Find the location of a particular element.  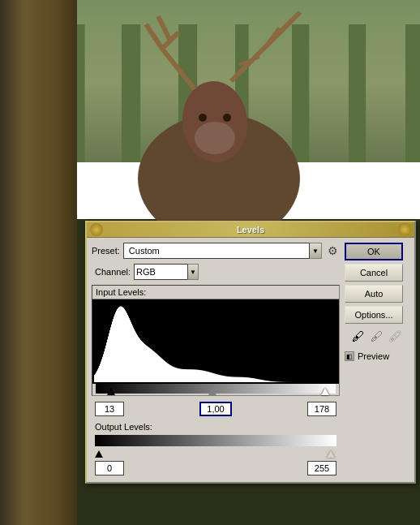

preview-row: ◧ Preview is located at coordinates (377, 356).